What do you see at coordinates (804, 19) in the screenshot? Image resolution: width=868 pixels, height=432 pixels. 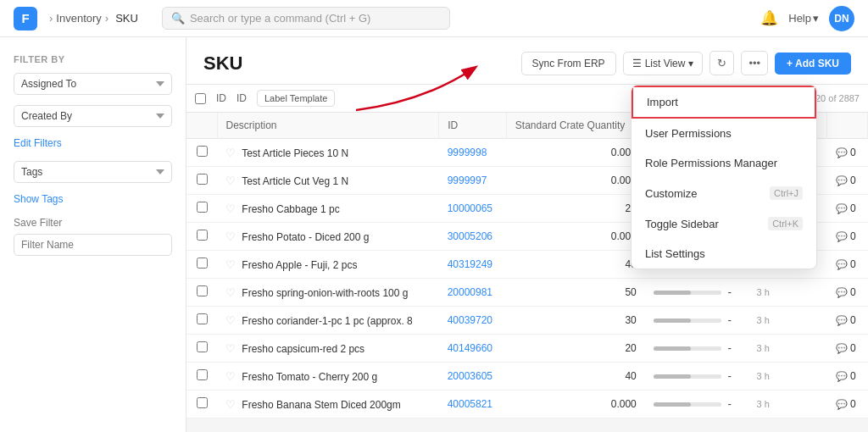 I see `help-menu: Help ▾` at bounding box center [804, 19].